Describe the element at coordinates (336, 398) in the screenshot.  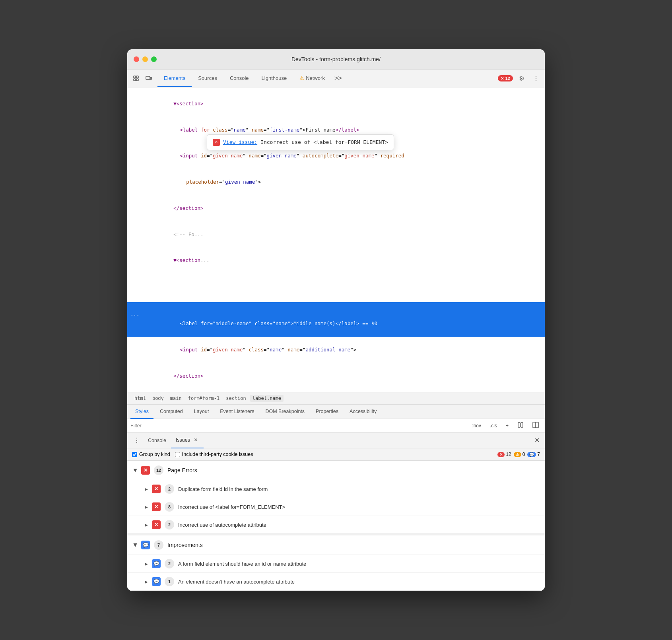
I see `breadcrumb: html body main form#form-1 section label…` at that location.